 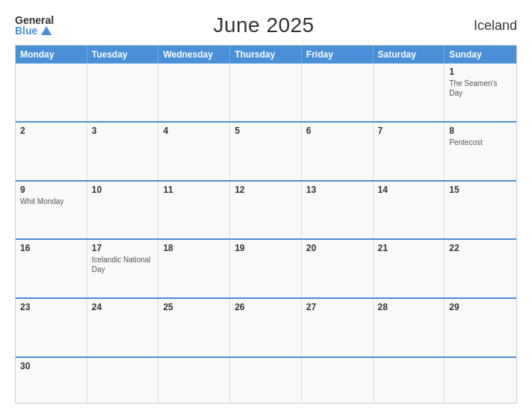 What do you see at coordinates (51, 202) in the screenshot?
I see `day-event: Whit Monday` at bounding box center [51, 202].